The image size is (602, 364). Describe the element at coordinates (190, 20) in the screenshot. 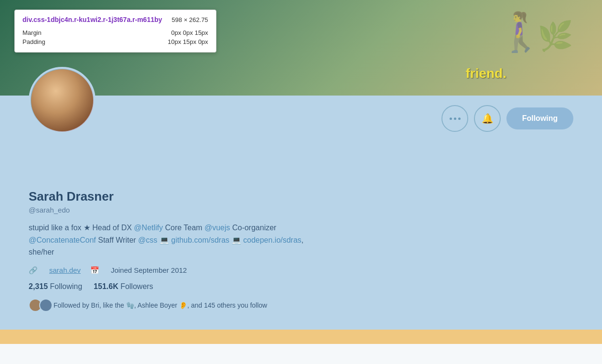

I see `devtools-dimensions: 598 × 262.75` at that location.